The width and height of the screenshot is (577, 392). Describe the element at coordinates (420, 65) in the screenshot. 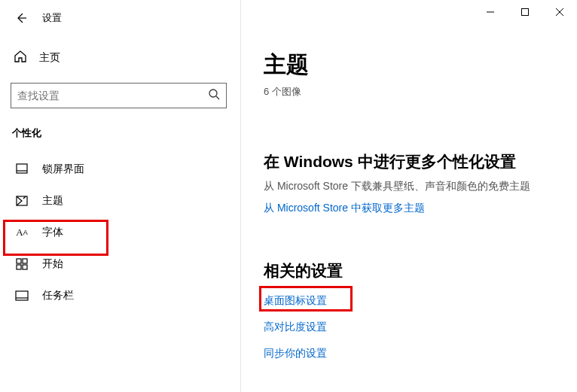

I see `page-title: 主题` at that location.